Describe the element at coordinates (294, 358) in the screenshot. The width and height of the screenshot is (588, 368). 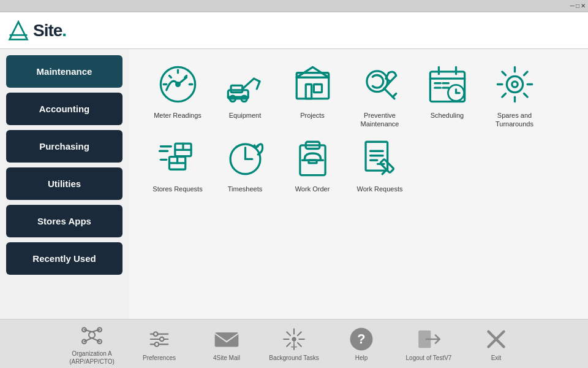
I see `background-tasks-label: Background Tasks` at that location.